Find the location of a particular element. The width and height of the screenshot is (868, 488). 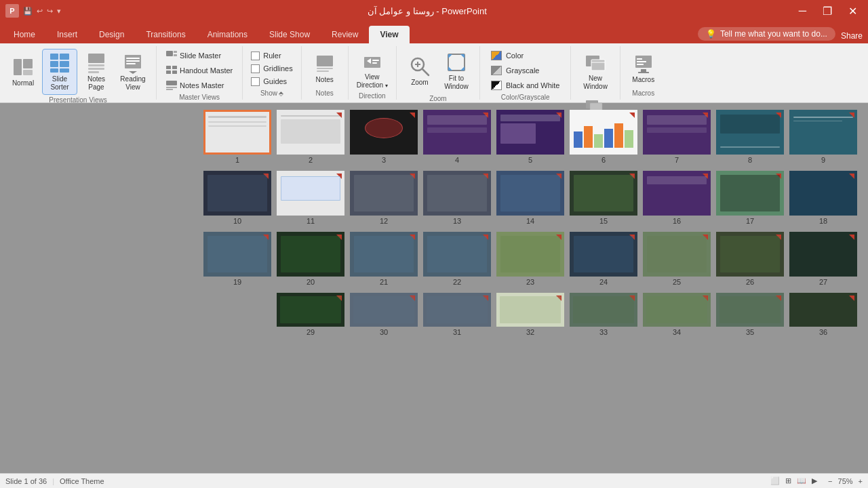

new-window-button: NewWindow is located at coordinates (595, 71).